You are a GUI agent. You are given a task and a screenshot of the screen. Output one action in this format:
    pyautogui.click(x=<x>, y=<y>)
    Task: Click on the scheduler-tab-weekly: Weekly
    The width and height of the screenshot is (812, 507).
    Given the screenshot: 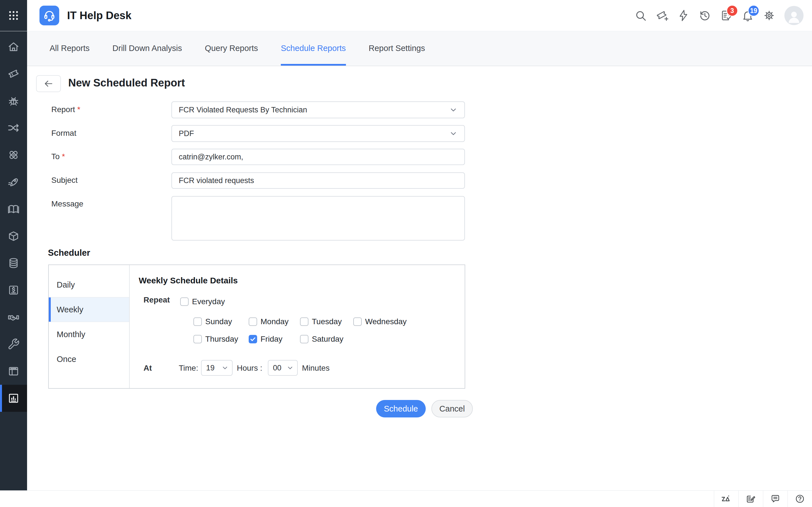 What is the action you would take?
    pyautogui.click(x=89, y=309)
    